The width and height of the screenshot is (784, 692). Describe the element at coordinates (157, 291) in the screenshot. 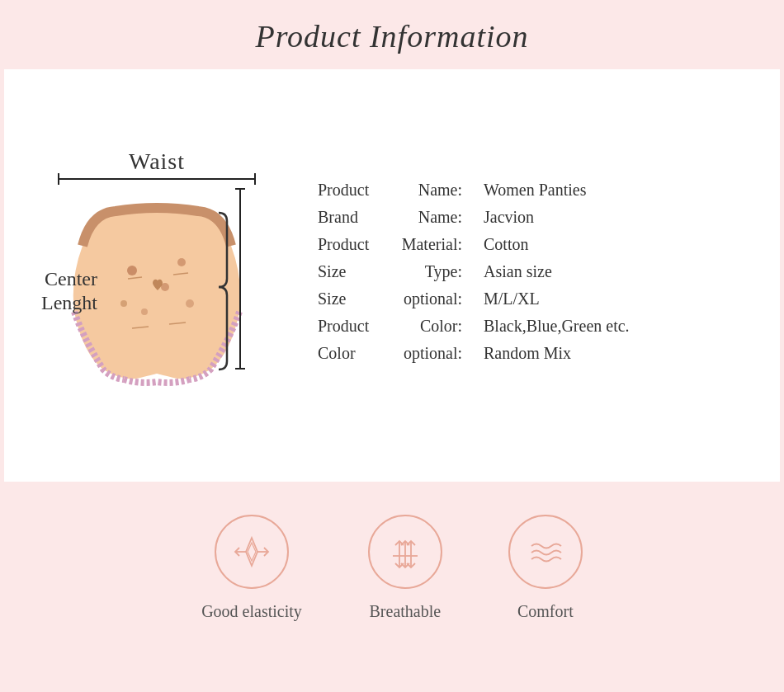

I see `garment-area: Center Lenght` at that location.